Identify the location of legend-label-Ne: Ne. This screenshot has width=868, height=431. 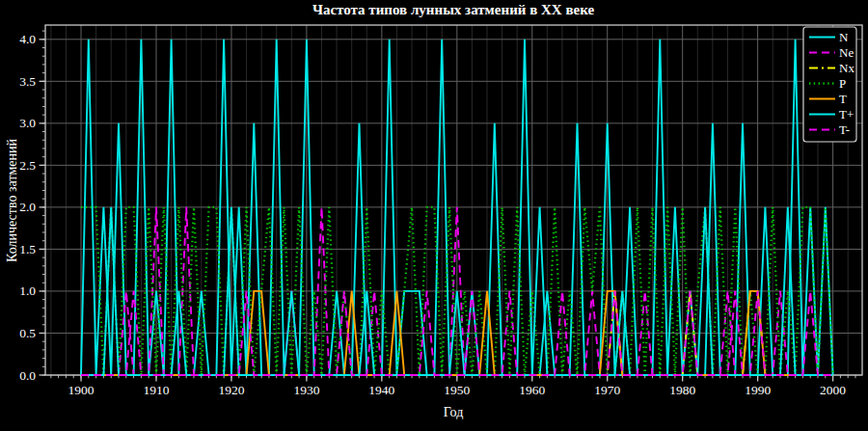
(847, 52).